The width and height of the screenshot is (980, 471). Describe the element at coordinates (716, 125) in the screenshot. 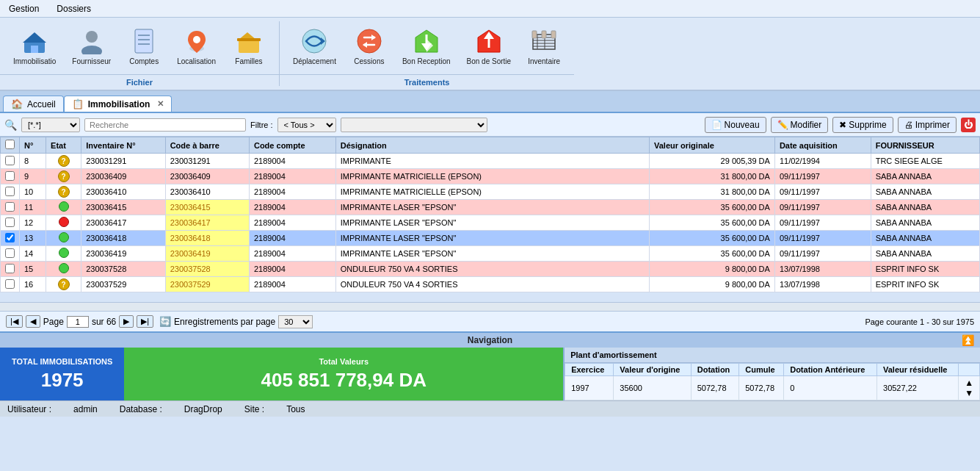

I see `nouveau-icon: 📄` at that location.